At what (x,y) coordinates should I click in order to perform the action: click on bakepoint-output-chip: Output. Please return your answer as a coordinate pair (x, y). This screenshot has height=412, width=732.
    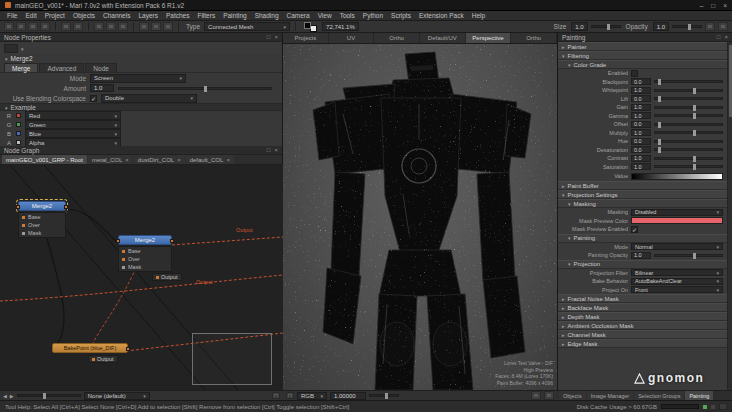
    Looking at the image, I should click on (103, 359).